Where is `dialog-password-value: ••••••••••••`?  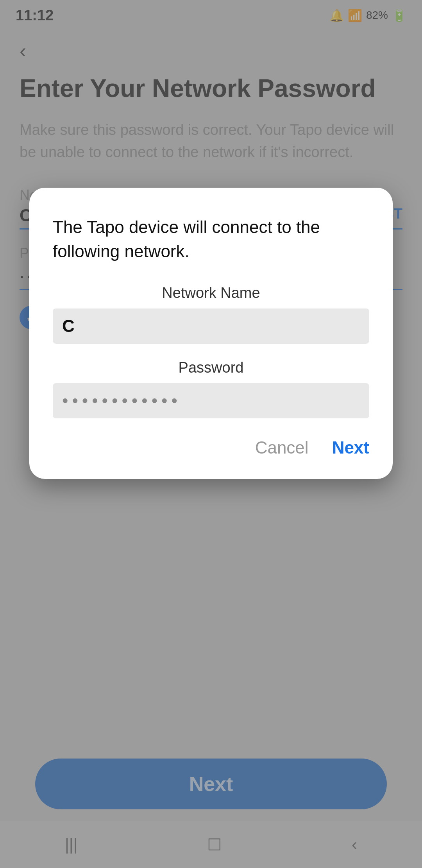 dialog-password-value: •••••••••••• is located at coordinates (211, 401).